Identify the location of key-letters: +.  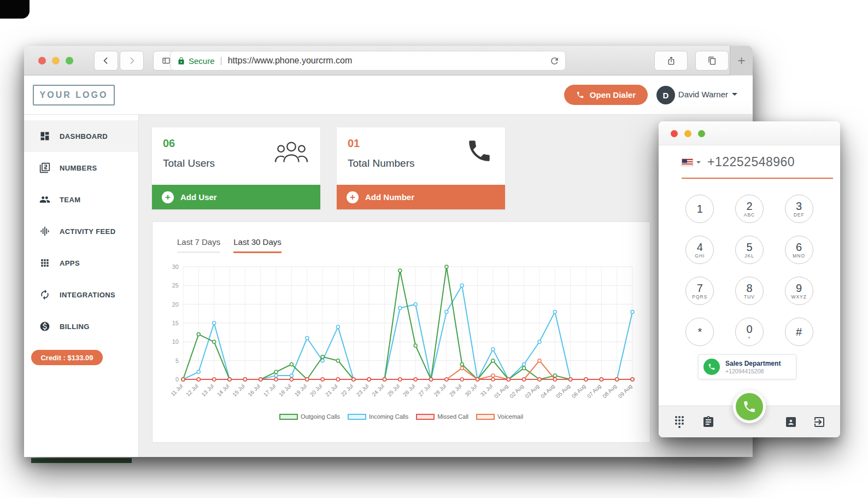
(749, 338).